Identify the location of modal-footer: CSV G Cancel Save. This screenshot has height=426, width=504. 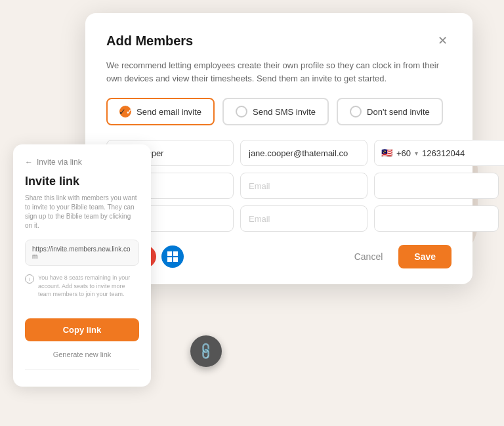
(279, 257).